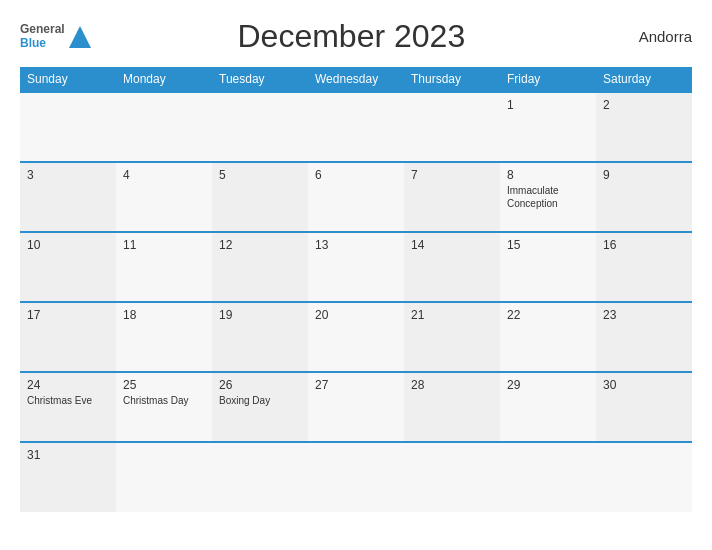 Image resolution: width=712 pixels, height=550 pixels. What do you see at coordinates (68, 400) in the screenshot?
I see `holiday-label: Christmas Eve` at bounding box center [68, 400].